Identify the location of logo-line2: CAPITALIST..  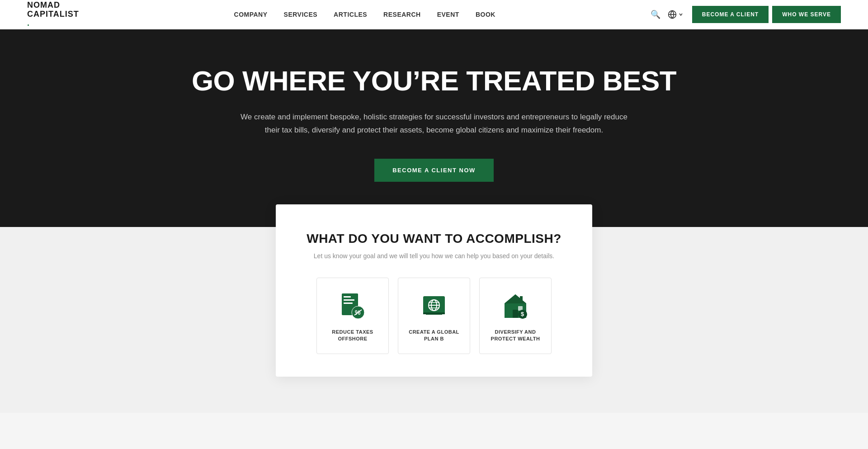
(53, 19).